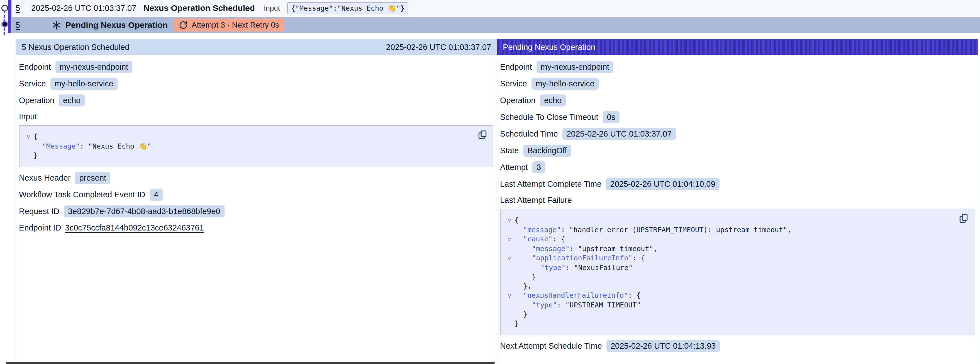  What do you see at coordinates (256, 146) in the screenshot?
I see `json-line: "Message": "Nexus Echo 👋"` at bounding box center [256, 146].